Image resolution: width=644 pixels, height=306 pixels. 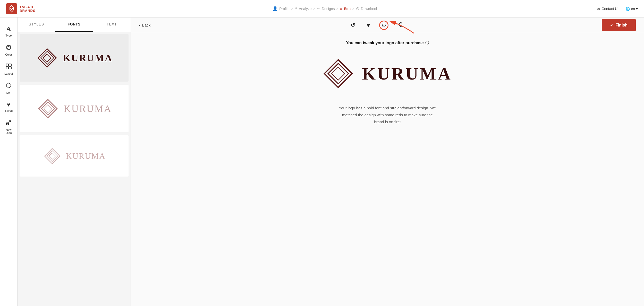 What do you see at coordinates (384, 25) in the screenshot?
I see `tweak-button-container: ⊙` at bounding box center [384, 25].